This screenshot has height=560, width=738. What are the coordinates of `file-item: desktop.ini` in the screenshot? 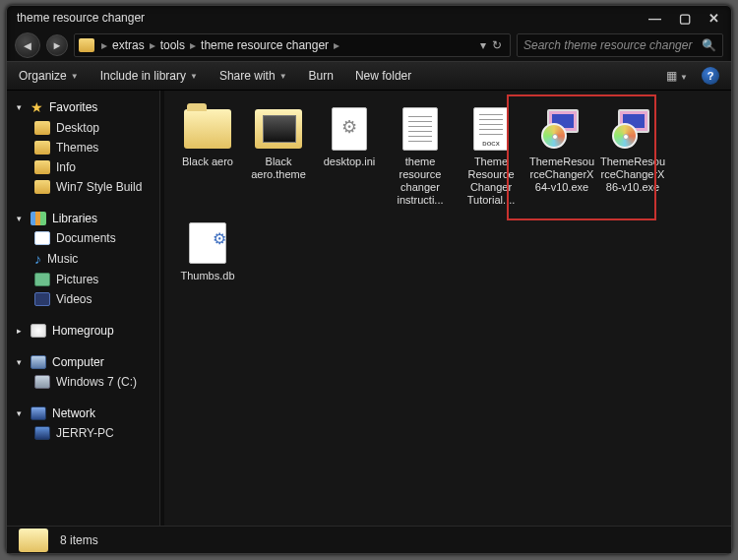 It's located at (349, 156).